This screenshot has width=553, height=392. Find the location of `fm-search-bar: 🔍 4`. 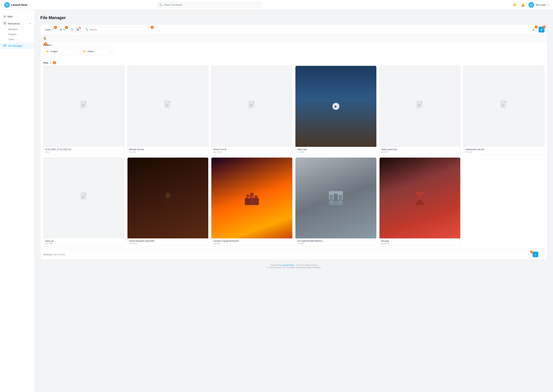

fm-search-bar: 🔍 4 is located at coordinates (118, 29).